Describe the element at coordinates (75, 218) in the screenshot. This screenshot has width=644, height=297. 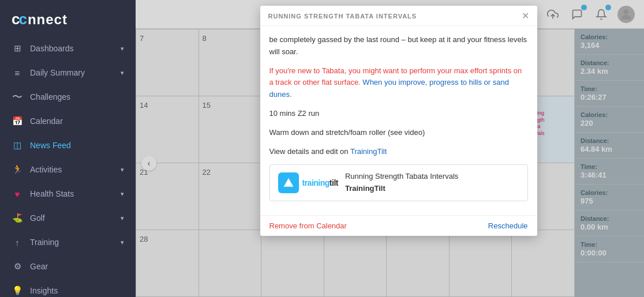
I see `sidebar-item-label: Golf` at that location.